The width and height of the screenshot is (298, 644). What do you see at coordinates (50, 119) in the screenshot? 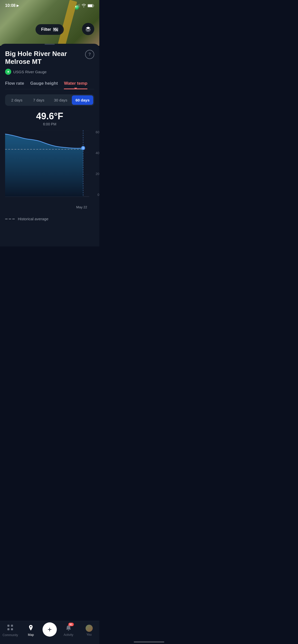
I see `current-reading: 49.6°F 6:00 PM` at bounding box center [50, 119].